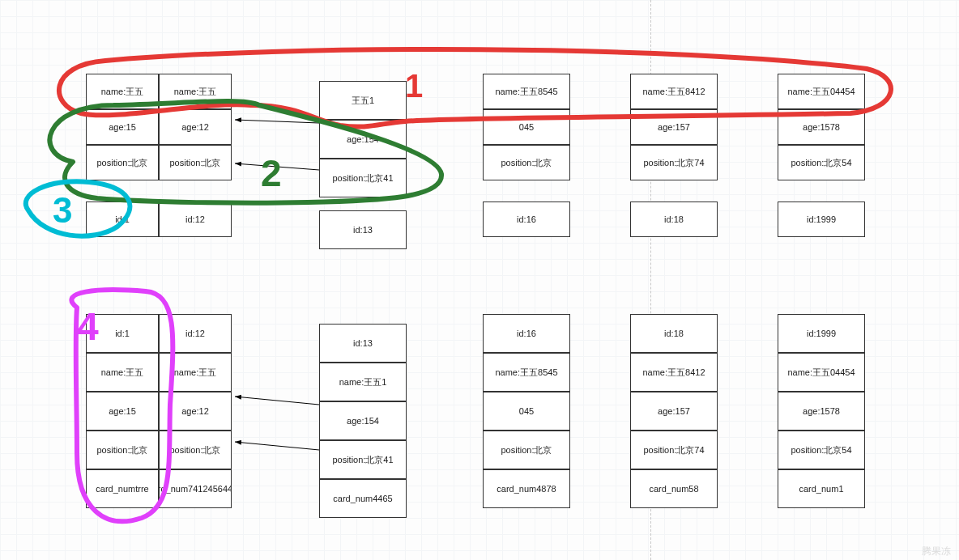  Describe the element at coordinates (122, 163) in the screenshot. I see `a1-position: position:北京` at that location.